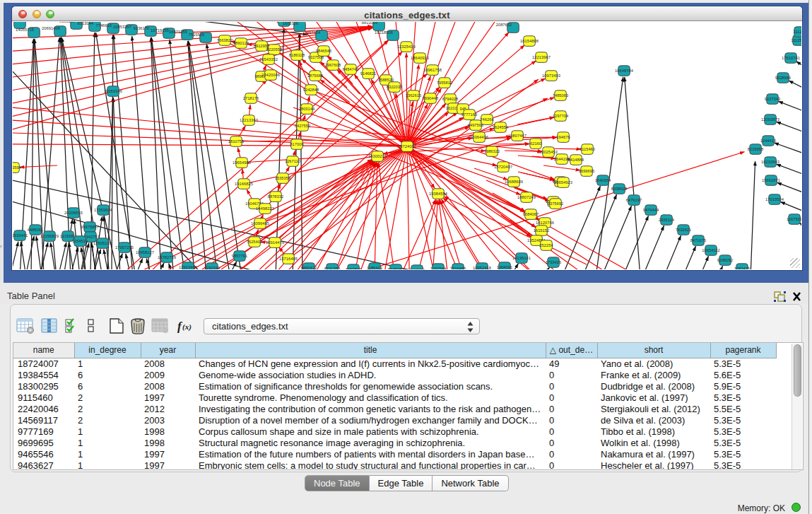 This screenshot has width=812, height=514. Describe the element at coordinates (522, 258) in the screenshot. I see `svg-text: 14136141` at that location.